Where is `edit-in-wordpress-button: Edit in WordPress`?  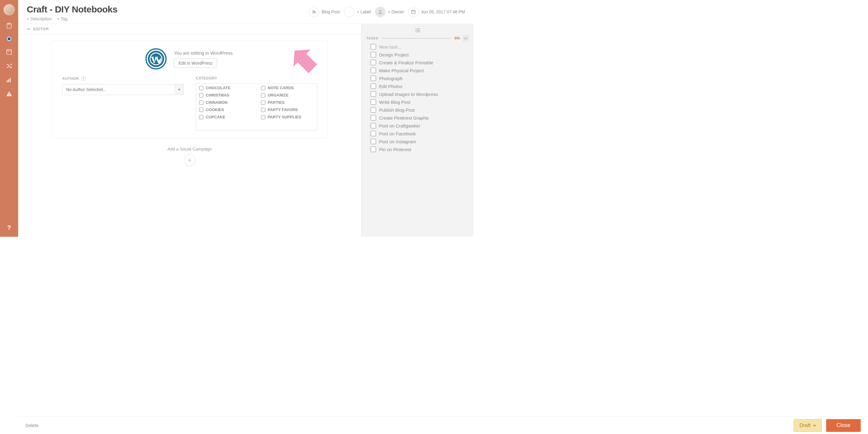
edit-in-wordpress-button: Edit in WordPress is located at coordinates (195, 63).